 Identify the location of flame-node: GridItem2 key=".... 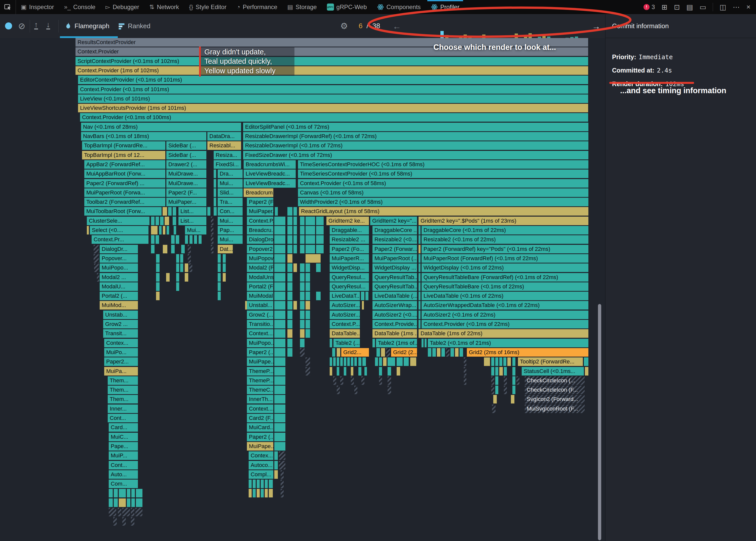
(393, 221).